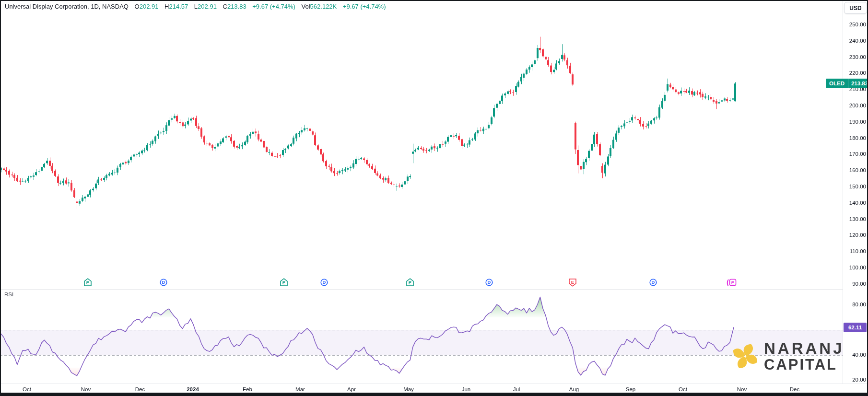 This screenshot has width=868, height=396. I want to click on price-tick-label: 140.00, so click(856, 203).